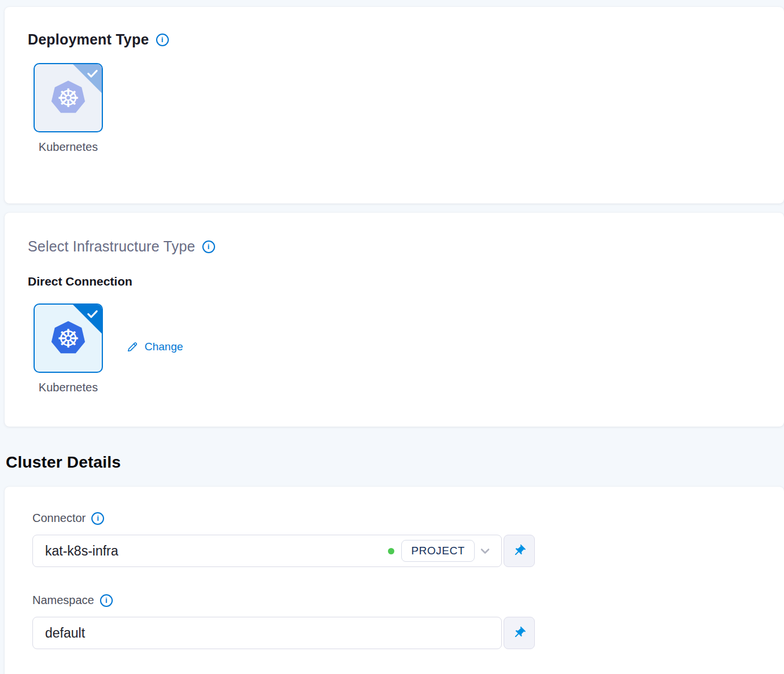  I want to click on infrastructure-option-label: Kubernetes, so click(68, 387).